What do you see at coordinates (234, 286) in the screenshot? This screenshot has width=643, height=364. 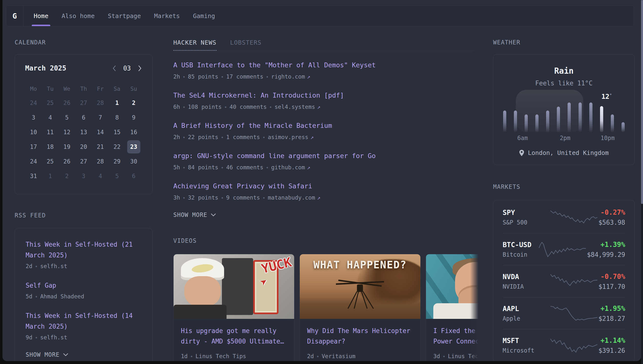 I see `video-thumbnail: YUCK ➤` at bounding box center [234, 286].